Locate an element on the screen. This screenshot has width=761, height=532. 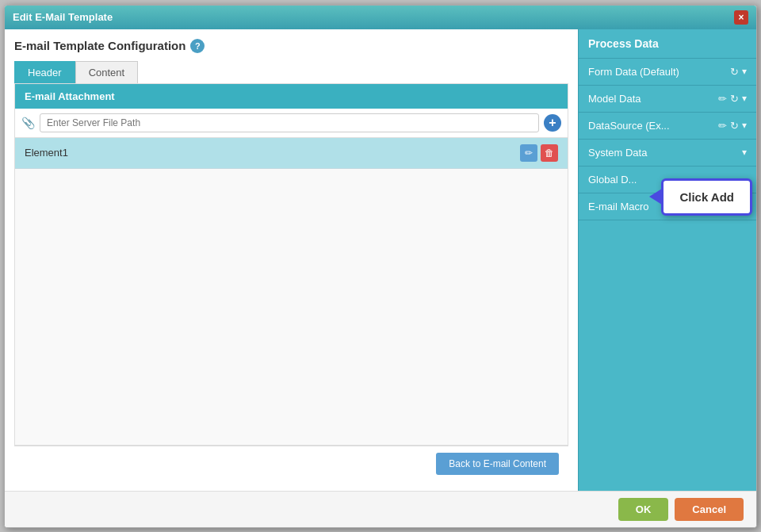
process-data-title: Process Data is located at coordinates (667, 44).